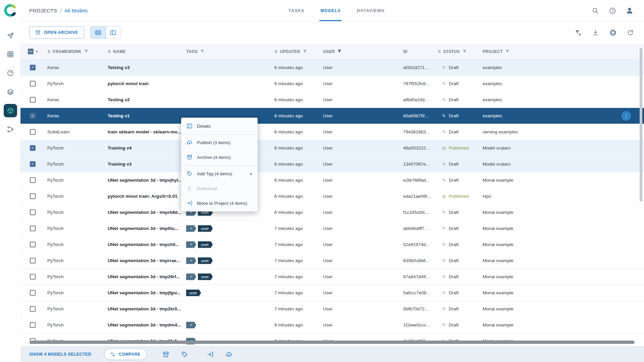 Image resolution: width=644 pixels, height=362 pixels. I want to click on table-row: PyTorchUNet segmentation 3d - tmpdm4...✓…, so click(332, 325).